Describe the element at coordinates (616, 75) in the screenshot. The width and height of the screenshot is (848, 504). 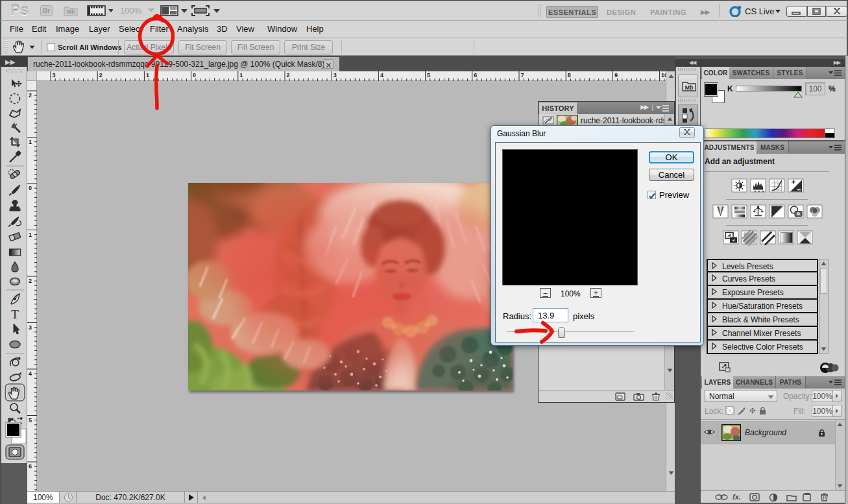
I see `svg-text: 9` at that location.